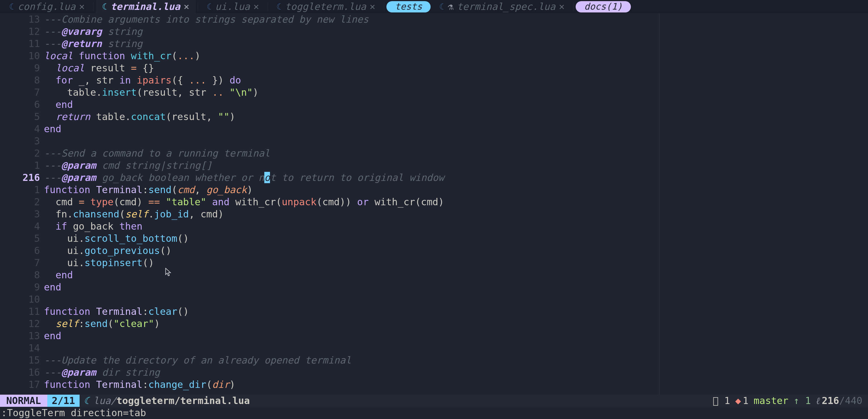  Describe the element at coordinates (742, 401) in the screenshot. I see `diagnostics-error: 1` at that location.